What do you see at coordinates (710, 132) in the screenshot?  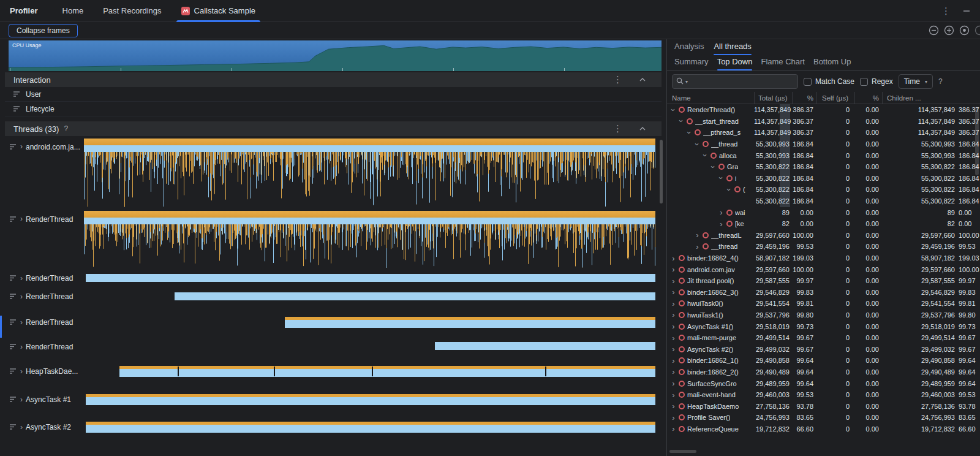 I see `method-name-cell: › __pthread_s` at bounding box center [710, 132].